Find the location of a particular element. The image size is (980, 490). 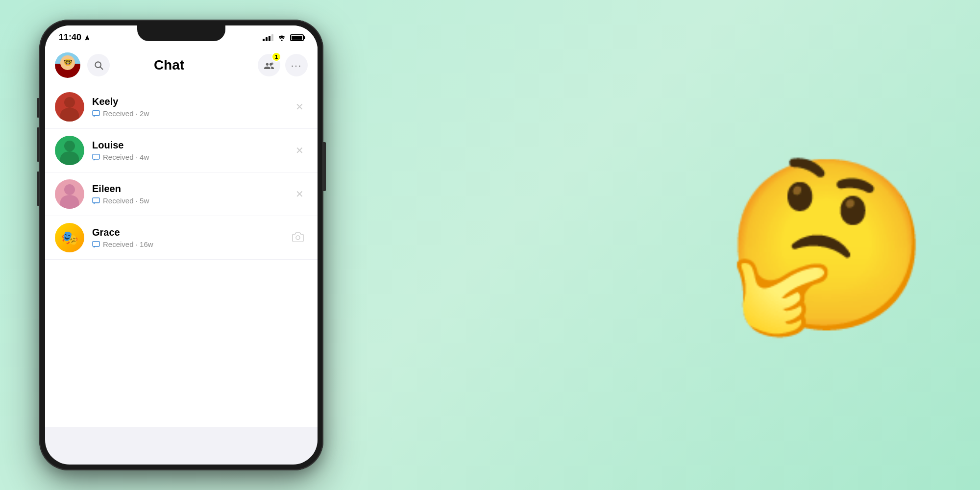

phone-notch is located at coordinates (181, 33).